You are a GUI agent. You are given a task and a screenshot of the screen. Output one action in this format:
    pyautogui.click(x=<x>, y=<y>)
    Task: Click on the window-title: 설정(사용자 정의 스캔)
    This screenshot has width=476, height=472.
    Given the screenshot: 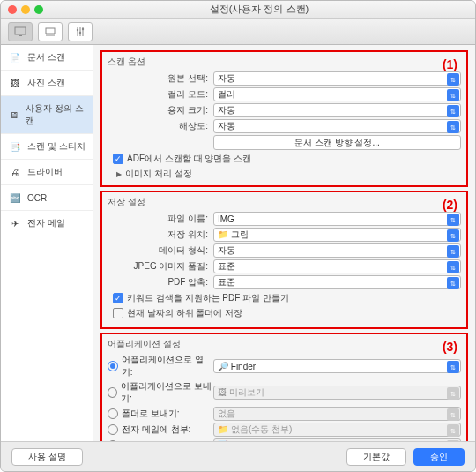 What is the action you would take?
    pyautogui.click(x=259, y=9)
    